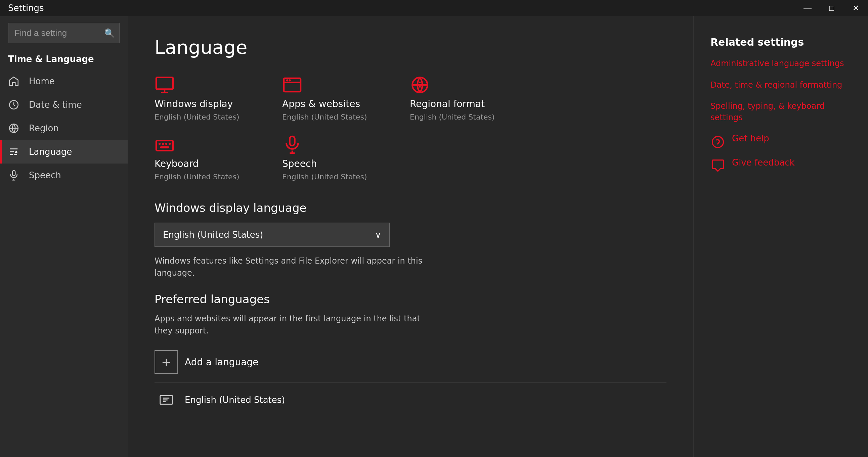 The image size is (868, 457). Describe the element at coordinates (110, 33) in the screenshot. I see `search-icon: 🔍` at that location.